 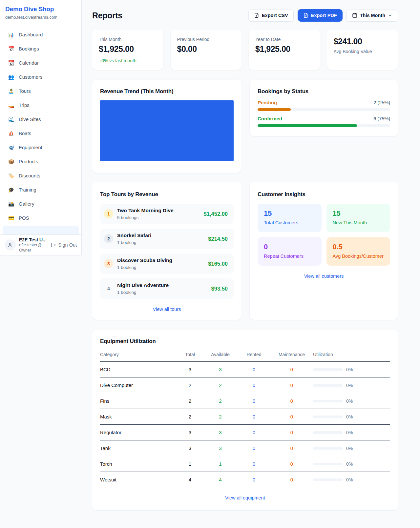 What do you see at coordinates (41, 190) in the screenshot?
I see `sidebar-item-training: 🎓Training` at bounding box center [41, 190].